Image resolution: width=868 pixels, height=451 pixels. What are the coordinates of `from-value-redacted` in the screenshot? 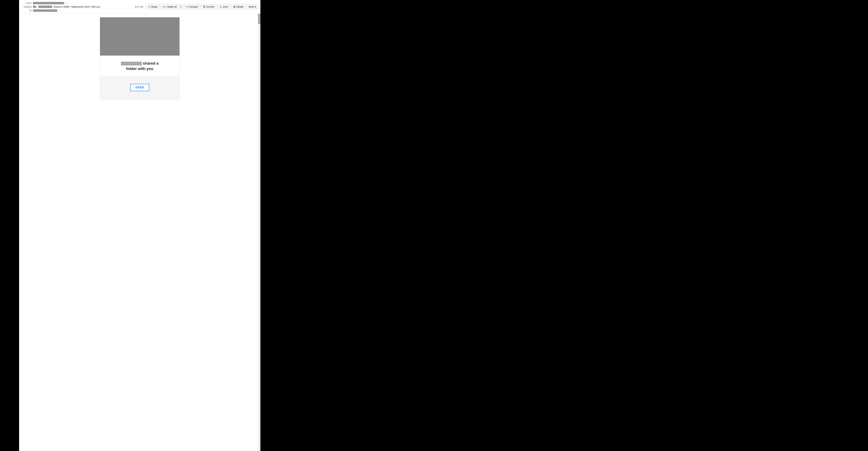 It's located at (49, 3).